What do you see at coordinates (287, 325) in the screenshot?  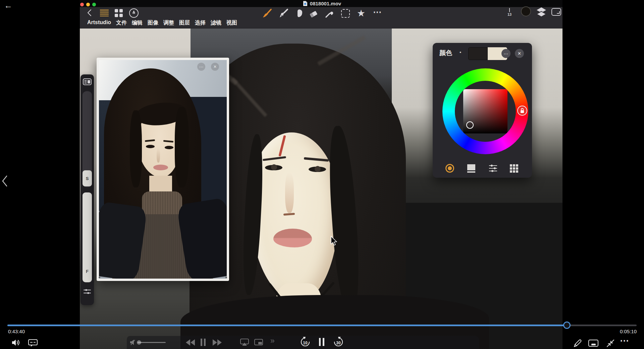 I see `timeline-played` at bounding box center [287, 325].